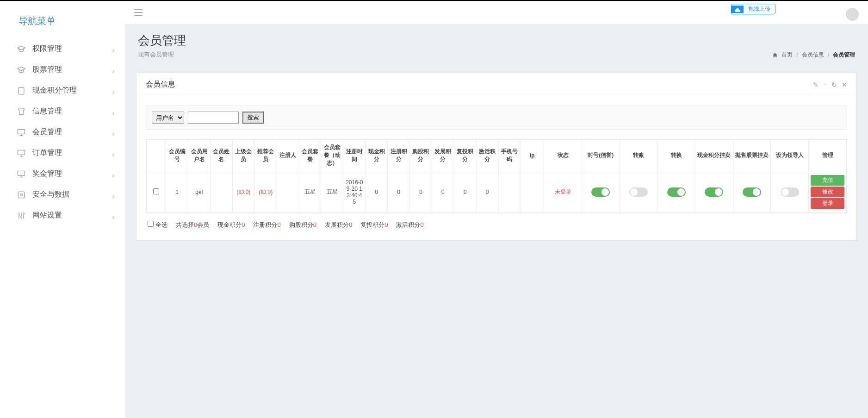  What do you see at coordinates (532, 192) in the screenshot?
I see `cell-ip` at bounding box center [532, 192].